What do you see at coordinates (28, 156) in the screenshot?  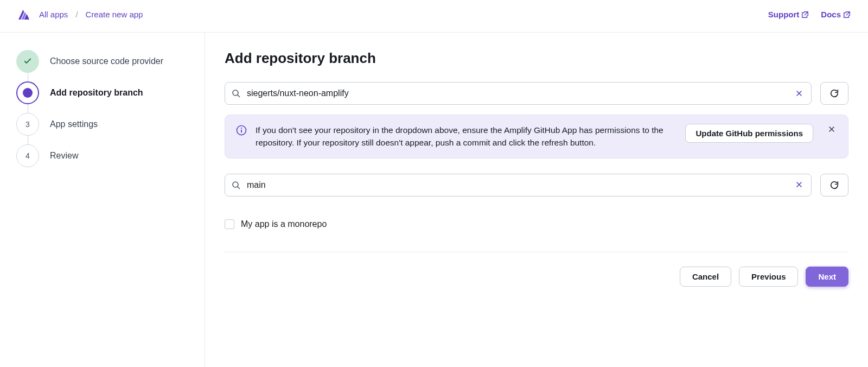 I see `step-number: 4` at bounding box center [28, 156].